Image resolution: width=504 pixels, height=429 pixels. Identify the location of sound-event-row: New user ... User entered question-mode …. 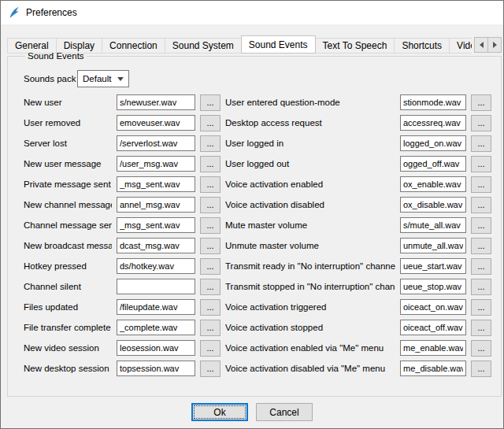
(258, 102).